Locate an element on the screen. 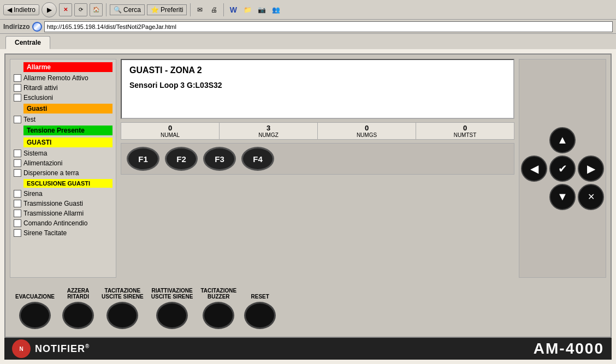 This screenshot has height=364, width=616. btn-tacitazione-uscite is located at coordinates (122, 315).